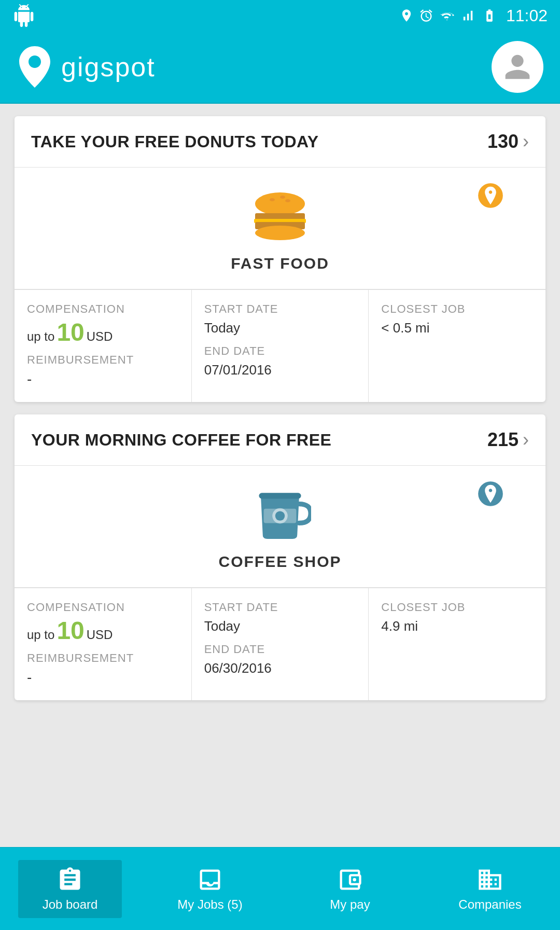 The height and width of the screenshot is (930, 560). What do you see at coordinates (457, 309) in the screenshot?
I see `fast-food-closest-job-label: CLOSEST JOB` at bounding box center [457, 309].